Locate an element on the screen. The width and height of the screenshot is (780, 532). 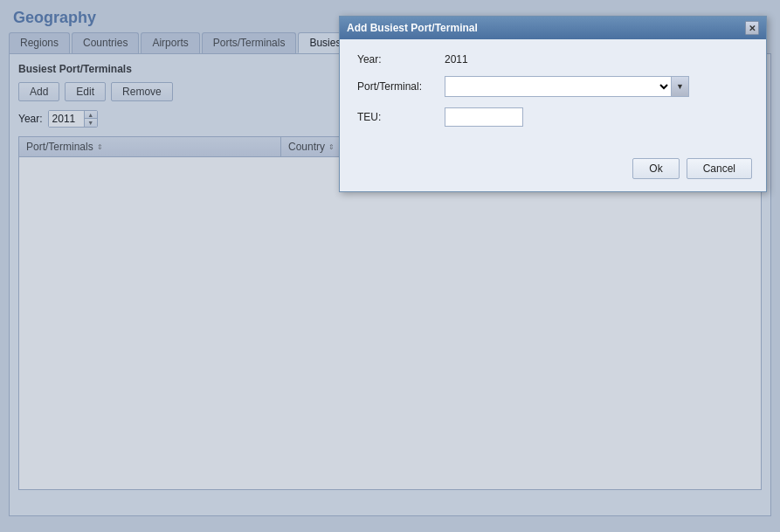
modal-teu-input is located at coordinates (484, 117).